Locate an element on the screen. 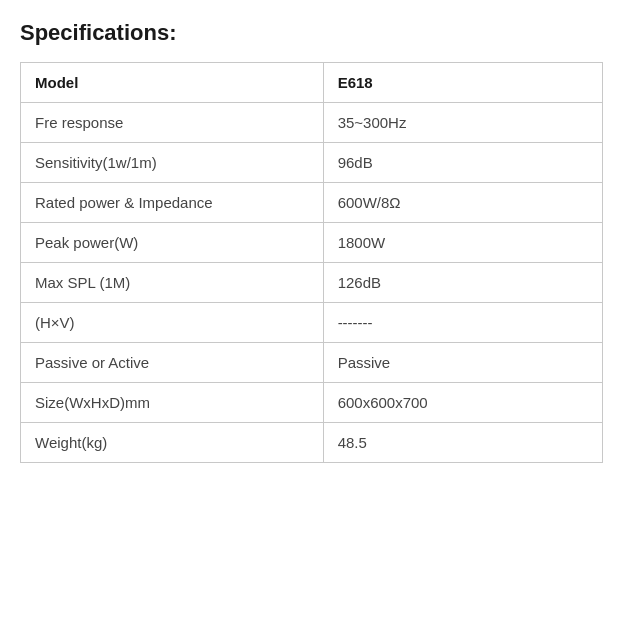 Image resolution: width=623 pixels, height=628 pixels. row-label: Size(WxHxD)mm is located at coordinates (172, 403).